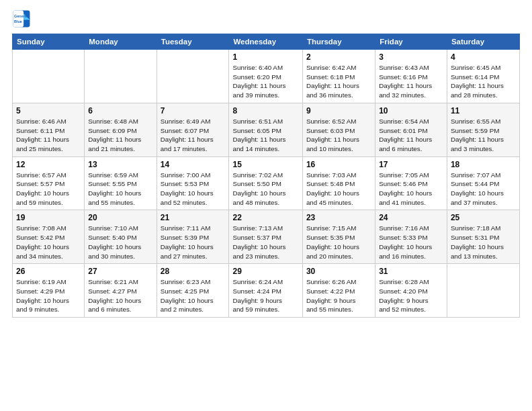 This screenshot has width=532, height=411. What do you see at coordinates (266, 183) in the screenshot?
I see `calendar-week-row: 12Sunrise: 6:57 AM Sunset: 5:57 PM Dayli…` at bounding box center [266, 183].